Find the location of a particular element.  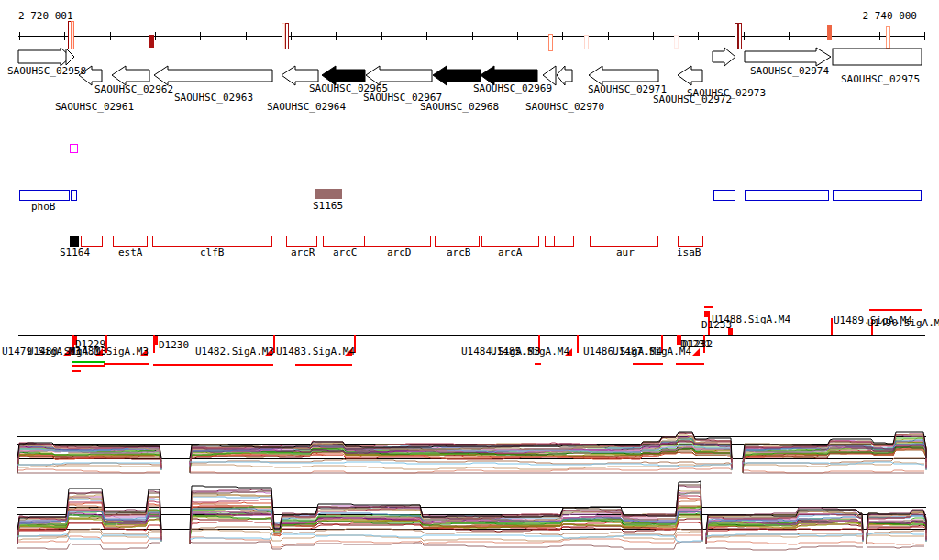

feature-label-phoB: phoB is located at coordinates (44, 207).